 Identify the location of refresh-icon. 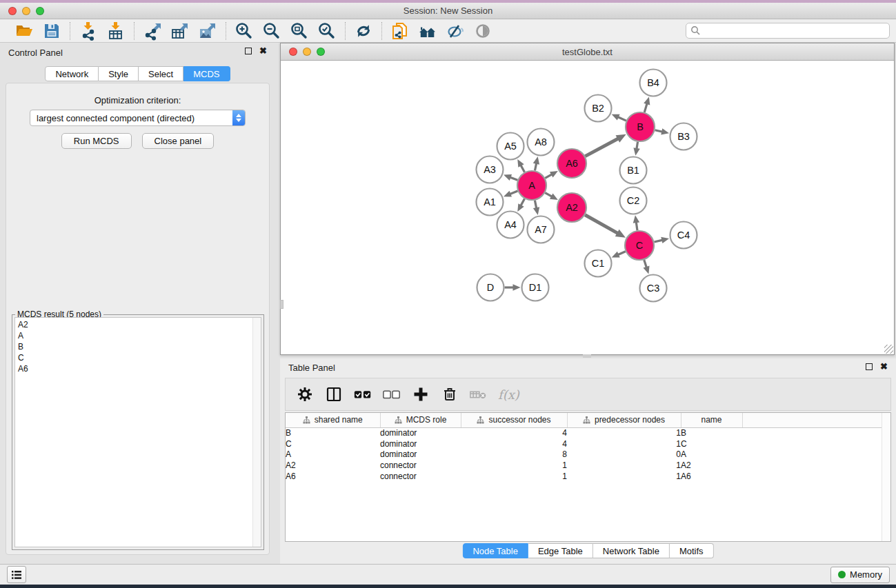
(364, 31).